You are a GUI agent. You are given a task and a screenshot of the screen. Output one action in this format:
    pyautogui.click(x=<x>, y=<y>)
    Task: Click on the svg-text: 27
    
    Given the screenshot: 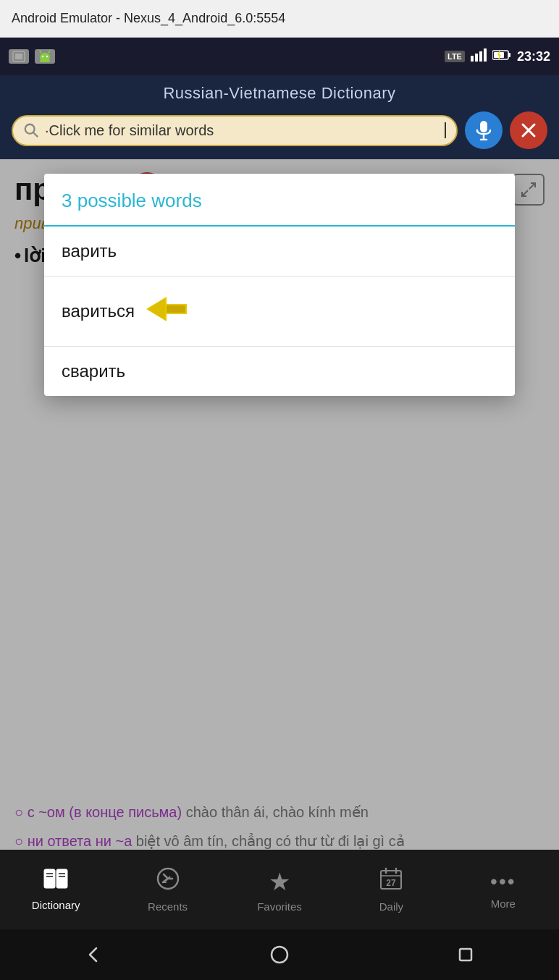 What is the action you would take?
    pyautogui.click(x=392, y=883)
    